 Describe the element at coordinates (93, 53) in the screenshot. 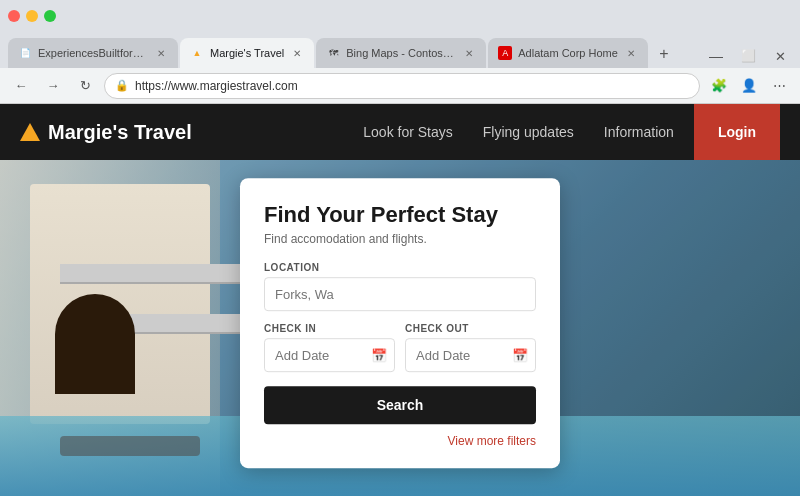

I see `tab-label-experiences: ExperiencesBuiltforFocus.pdf` at that location.